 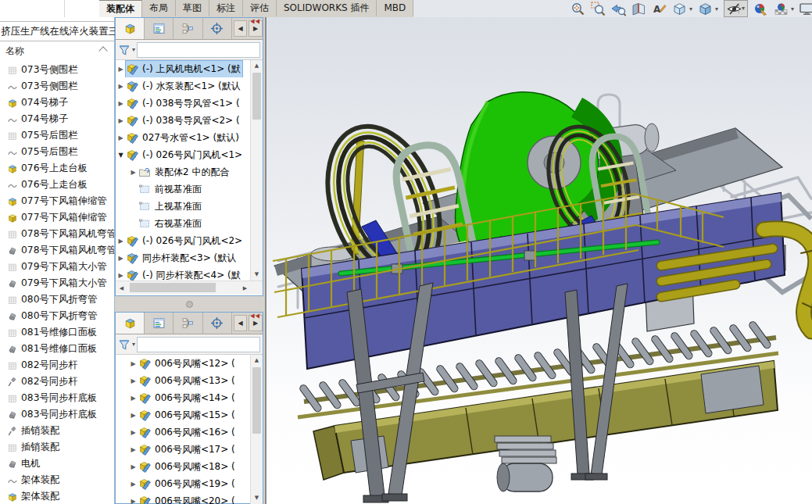 What do you see at coordinates (13, 120) in the screenshot?
I see `sketch-icon` at bounding box center [13, 120].